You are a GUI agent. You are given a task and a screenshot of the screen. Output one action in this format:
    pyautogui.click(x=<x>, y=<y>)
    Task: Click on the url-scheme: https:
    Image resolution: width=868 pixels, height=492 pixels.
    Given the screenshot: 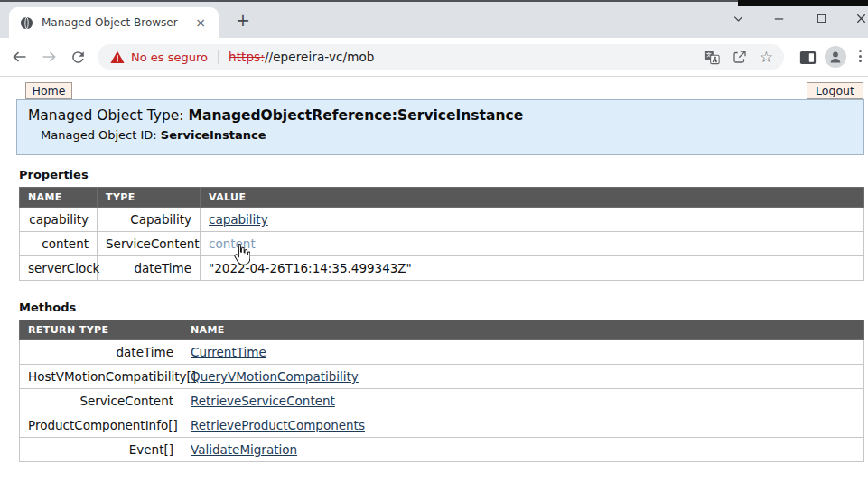 What is the action you would take?
    pyautogui.click(x=247, y=57)
    